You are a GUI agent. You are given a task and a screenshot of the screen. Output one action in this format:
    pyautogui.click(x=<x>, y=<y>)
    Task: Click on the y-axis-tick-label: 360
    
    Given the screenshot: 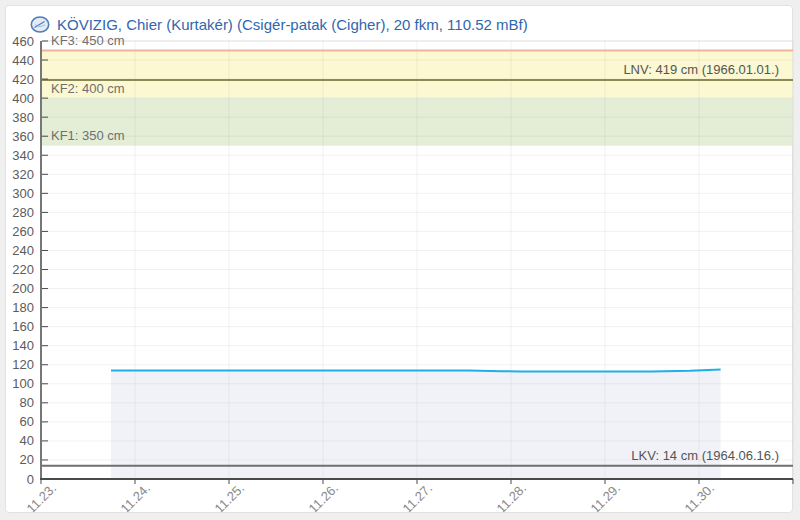 What is the action you would take?
    pyautogui.click(x=23, y=136)
    